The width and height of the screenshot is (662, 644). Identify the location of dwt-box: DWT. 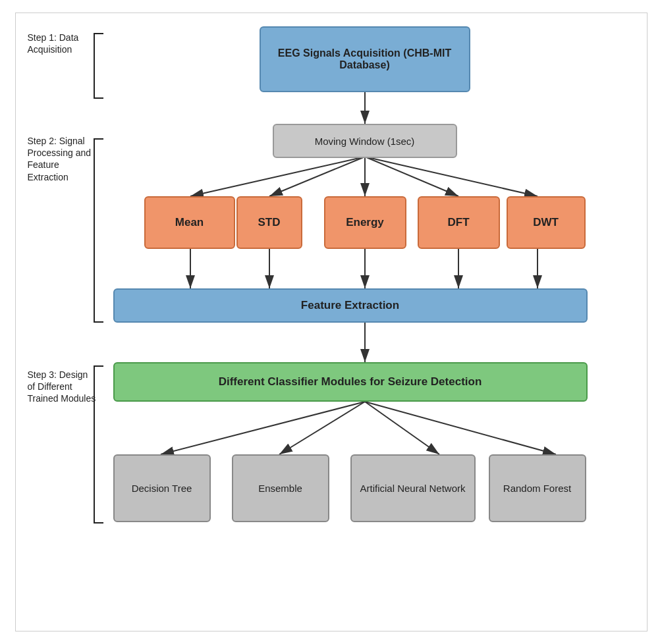
(546, 223).